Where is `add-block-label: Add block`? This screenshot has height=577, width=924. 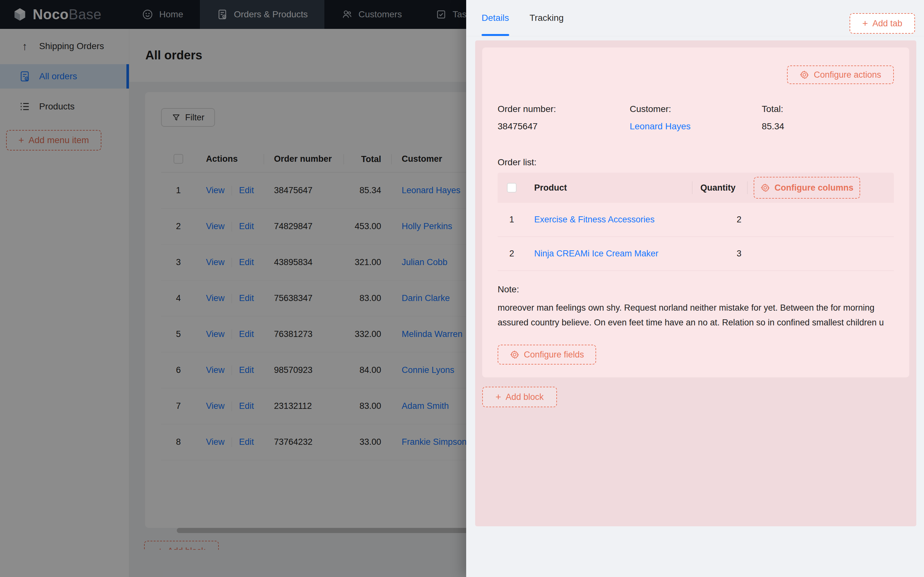
add-block-label: Add block is located at coordinates (525, 397).